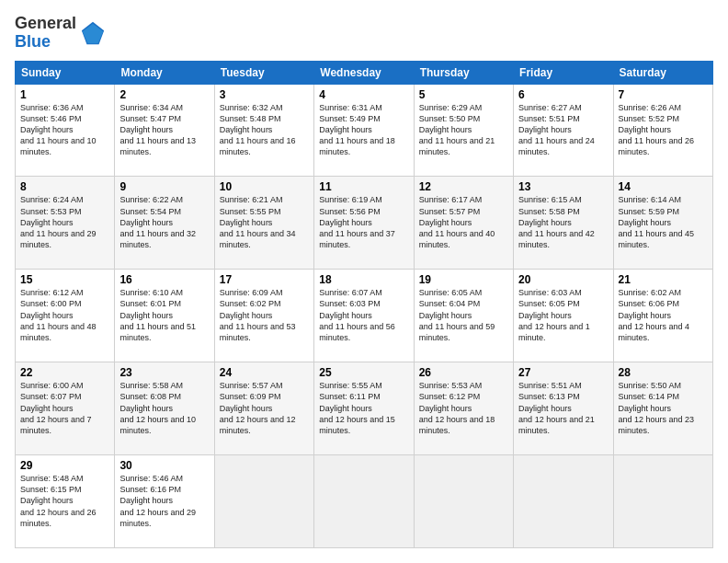 Image resolution: width=728 pixels, height=563 pixels. I want to click on day-number: 10, so click(265, 187).